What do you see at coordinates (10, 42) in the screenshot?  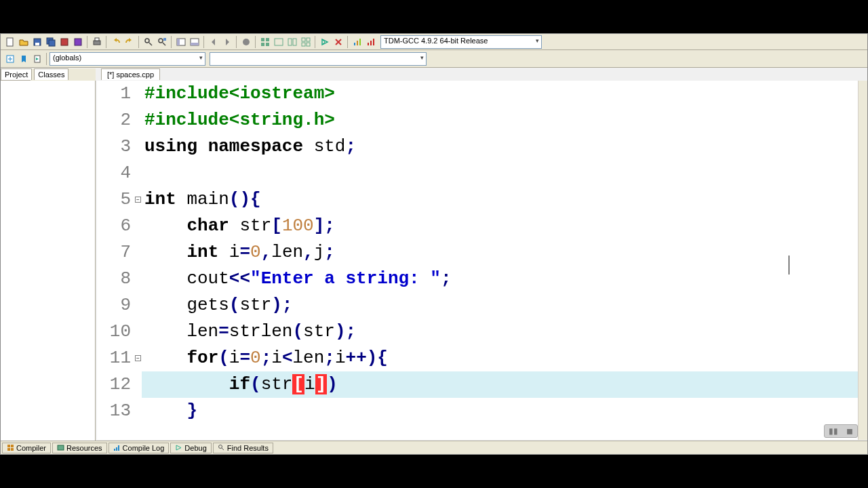 I see `new-icon` at bounding box center [10, 42].